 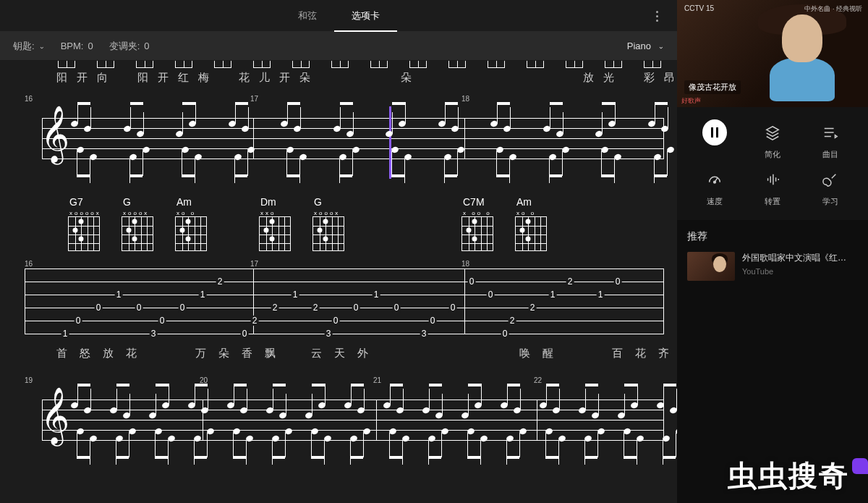 I want to click on video-corner-logo: 好歌声, so click(x=692, y=101).